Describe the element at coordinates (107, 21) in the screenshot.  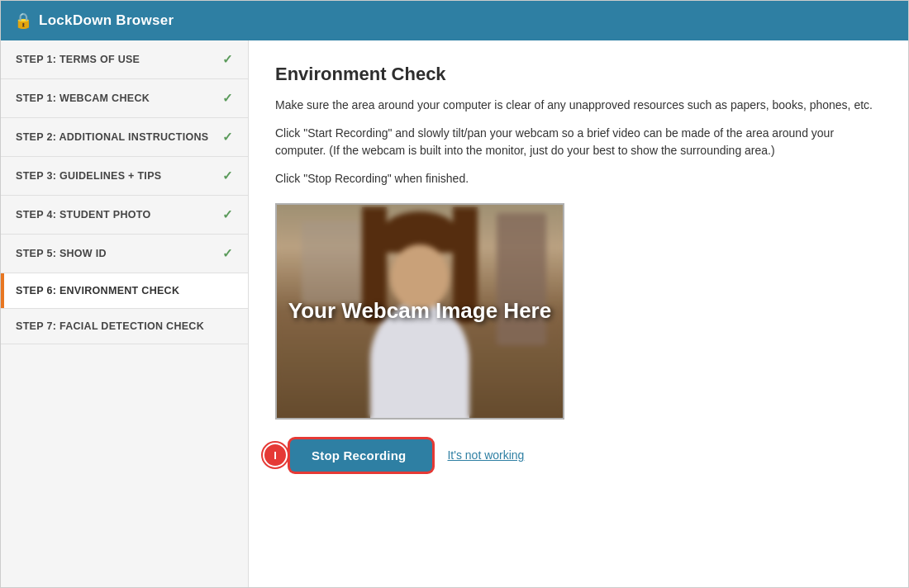
I see `app-title: LockDown Browser` at that location.